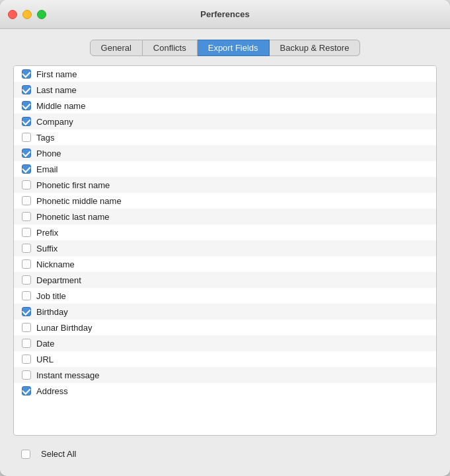  Describe the element at coordinates (65, 327) in the screenshot. I see `label-lunar-birthday: Lunar Birthday` at that location.